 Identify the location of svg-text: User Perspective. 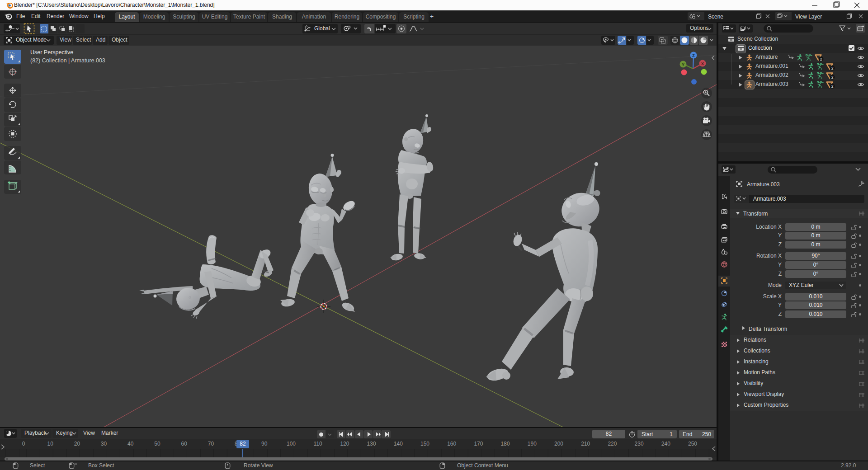
(52, 52).